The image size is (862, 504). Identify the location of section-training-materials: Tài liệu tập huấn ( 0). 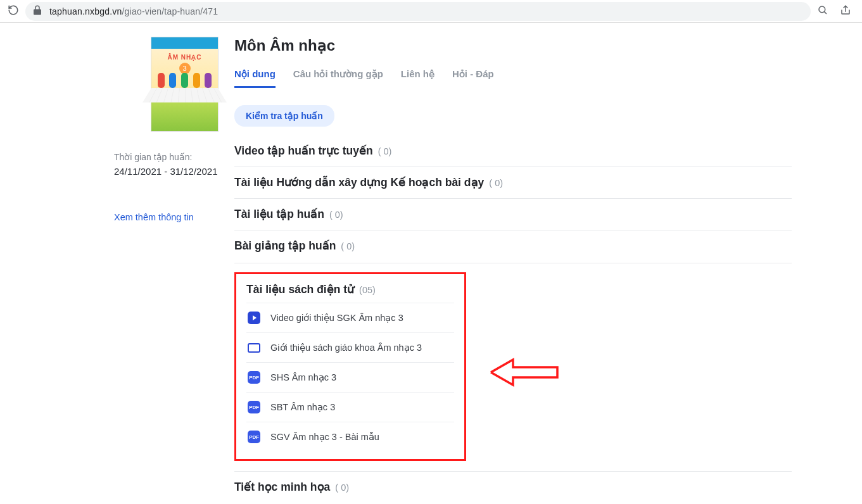
(513, 214).